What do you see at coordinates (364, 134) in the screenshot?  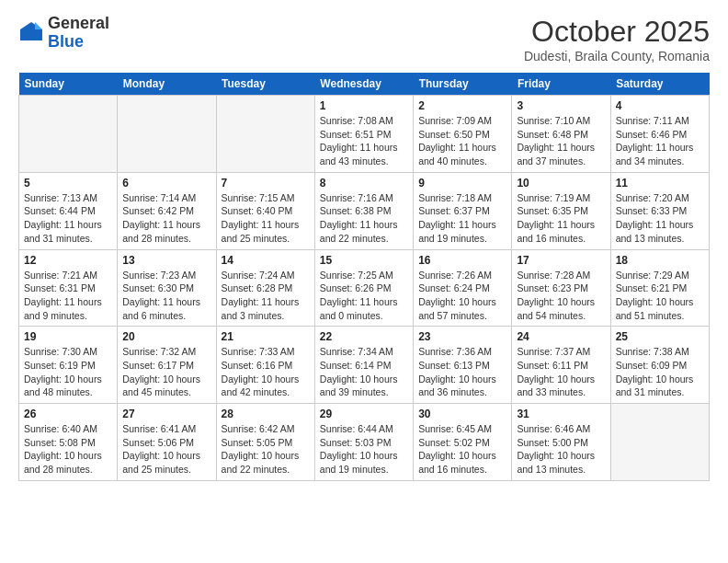 I see `calendar-week-1: 1Sunrise: 7:08 AM Sunset: 6:51 PM Daylig…` at bounding box center [364, 134].